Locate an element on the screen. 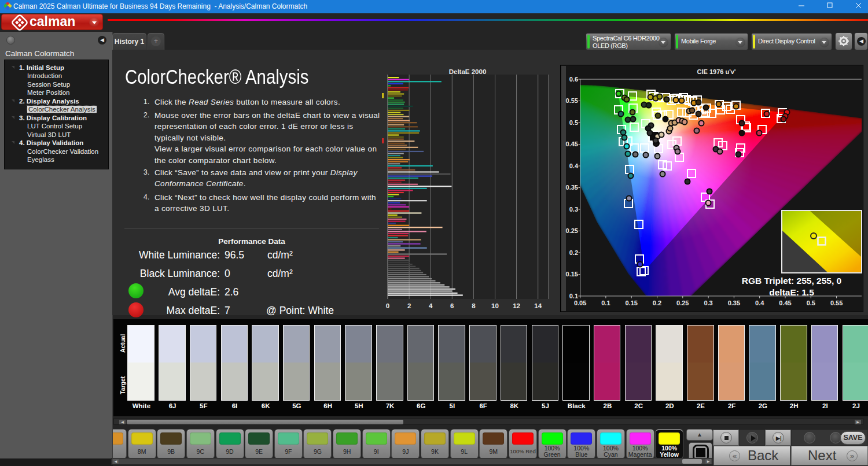 Image resolution: width=868 pixels, height=466 pixels. svg-text: 0.05 is located at coordinates (580, 303).